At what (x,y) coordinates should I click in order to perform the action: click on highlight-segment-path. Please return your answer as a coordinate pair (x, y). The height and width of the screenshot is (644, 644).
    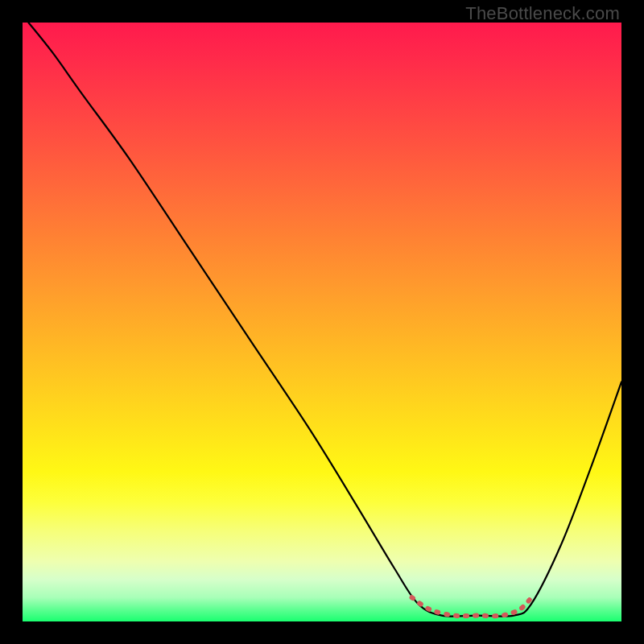
    Looking at the image, I should click on (472, 607).